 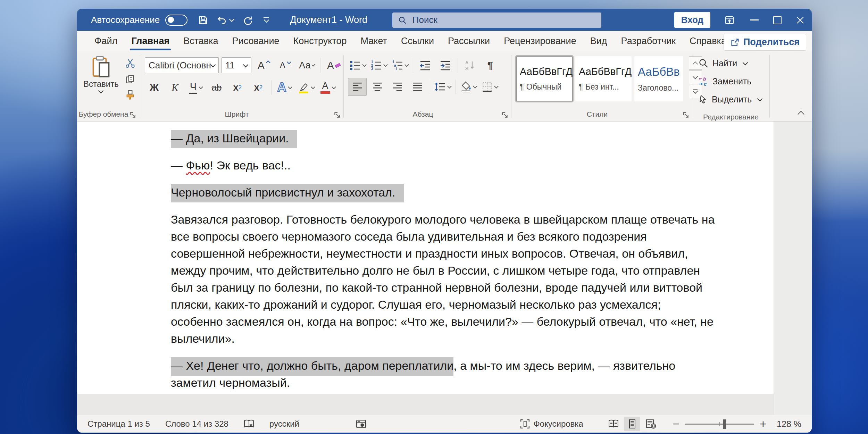 What do you see at coordinates (266, 20) in the screenshot?
I see `customize-quick-access-button` at bounding box center [266, 20].